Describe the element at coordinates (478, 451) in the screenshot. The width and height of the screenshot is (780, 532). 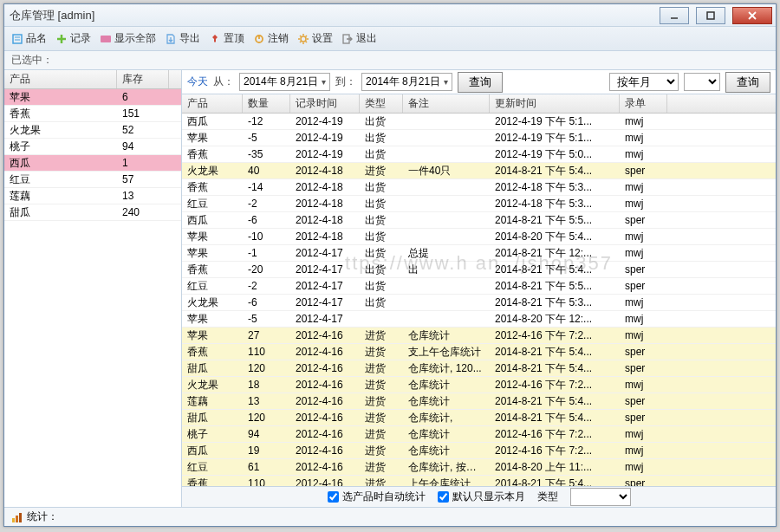
I see `record-row: 西瓜192012-4-16进货仓库统计2012-4-16 下午 7:2...mw…` at that location.